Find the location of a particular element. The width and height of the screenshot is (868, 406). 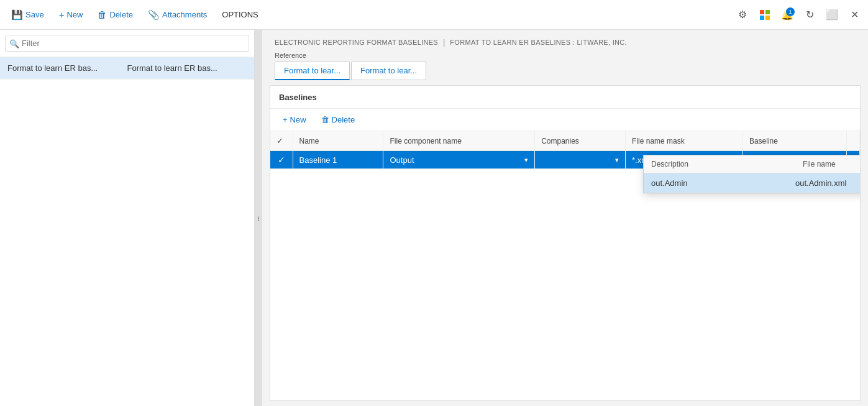

toolbar-right: ⚙ 🔔 1 ↻ ⬜ ✕ is located at coordinates (798, 15).